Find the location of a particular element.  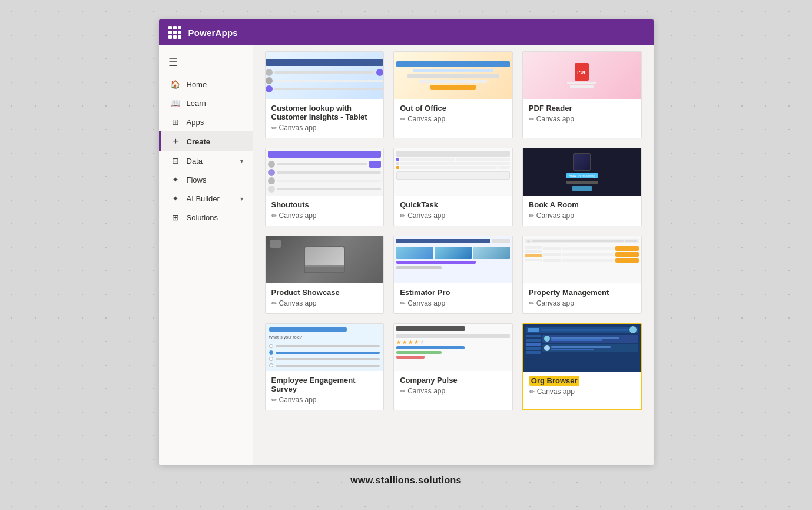

card-company-pulse: Company Pulse ✏ Canvas app is located at coordinates (453, 367).